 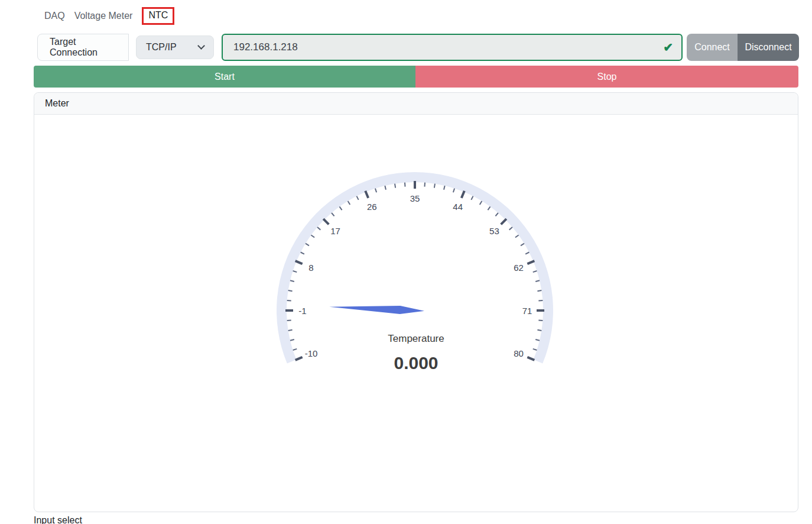 I want to click on gauge-tick-label: 8, so click(x=311, y=267).